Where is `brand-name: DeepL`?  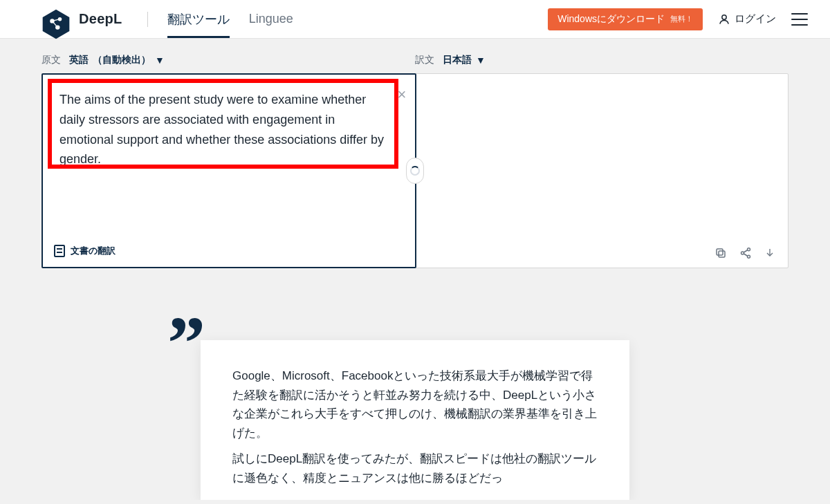
brand-name: DeepL is located at coordinates (101, 19).